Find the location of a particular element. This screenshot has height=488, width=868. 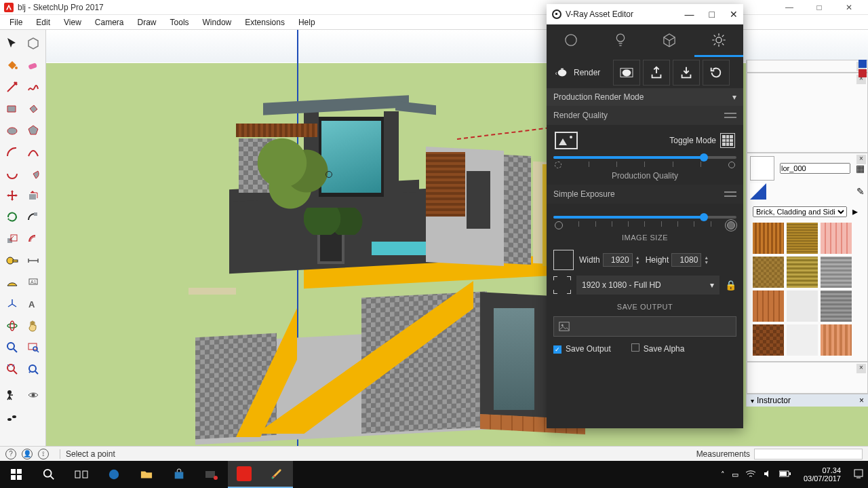

walk-tool is located at coordinates (12, 417).